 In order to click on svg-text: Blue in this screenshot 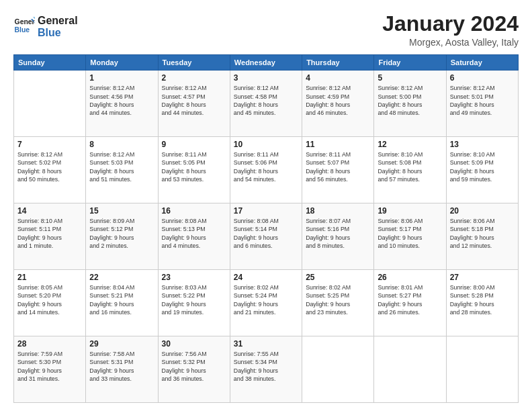, I will do `click(23, 30)`.